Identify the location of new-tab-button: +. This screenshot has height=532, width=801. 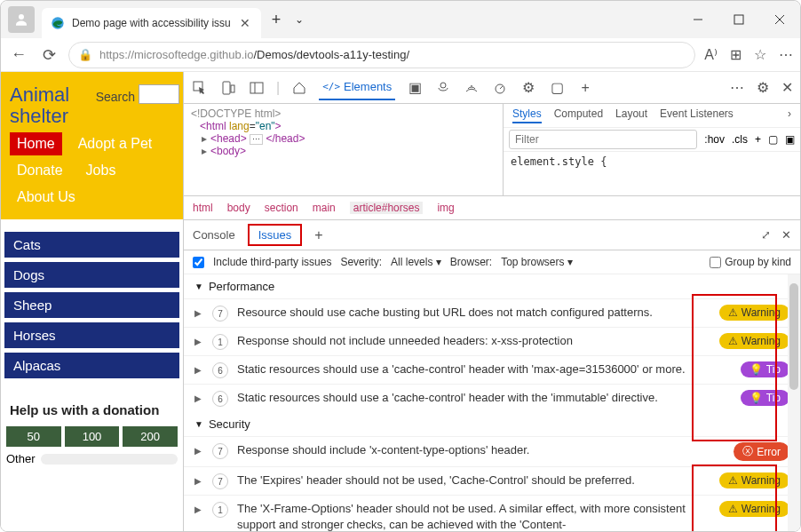
(277, 20).